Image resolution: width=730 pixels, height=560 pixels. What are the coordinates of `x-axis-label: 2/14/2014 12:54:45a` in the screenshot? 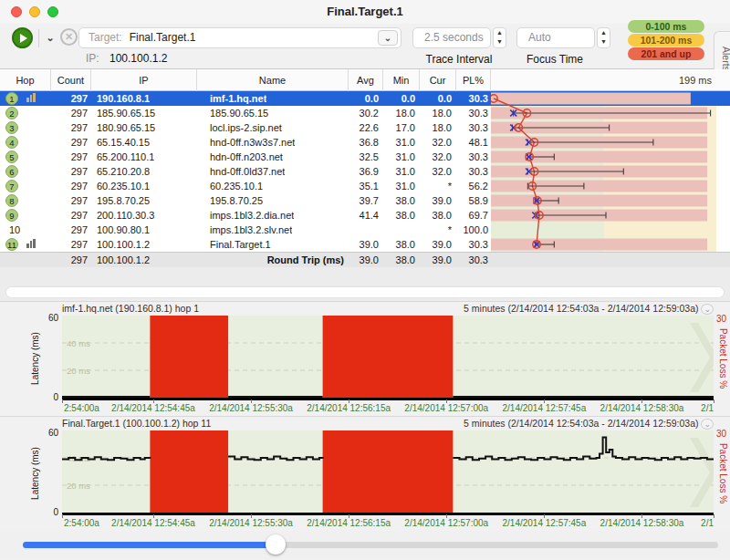 It's located at (153, 524).